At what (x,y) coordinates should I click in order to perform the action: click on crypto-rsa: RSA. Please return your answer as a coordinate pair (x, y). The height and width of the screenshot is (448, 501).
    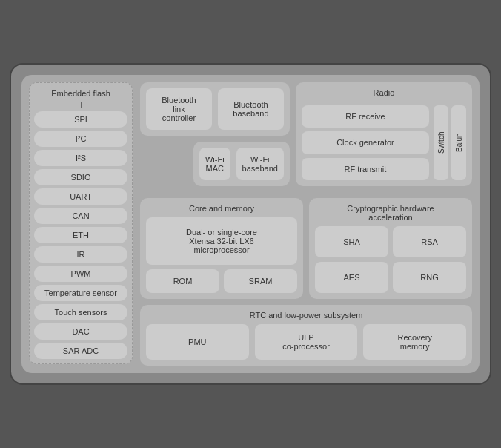
    Looking at the image, I should click on (430, 242).